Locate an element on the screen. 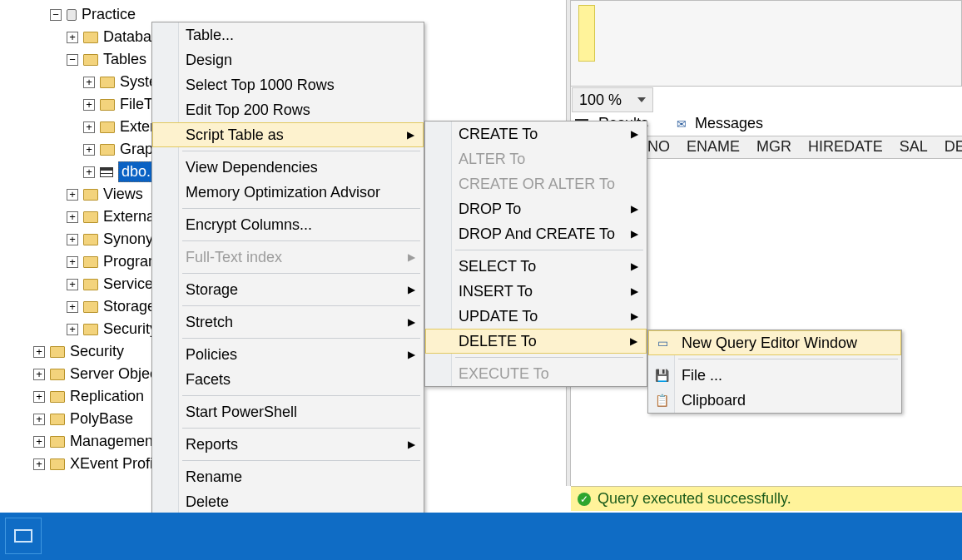 The image size is (962, 560). column-header: HIREDATE is located at coordinates (845, 146).